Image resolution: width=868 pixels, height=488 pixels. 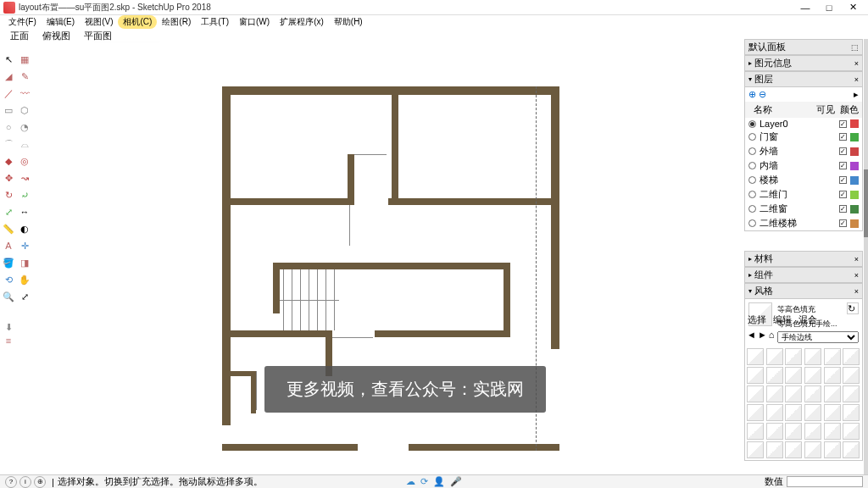 What do you see at coordinates (757, 320) in the screenshot?
I see `tab-select: 选择` at bounding box center [757, 320].